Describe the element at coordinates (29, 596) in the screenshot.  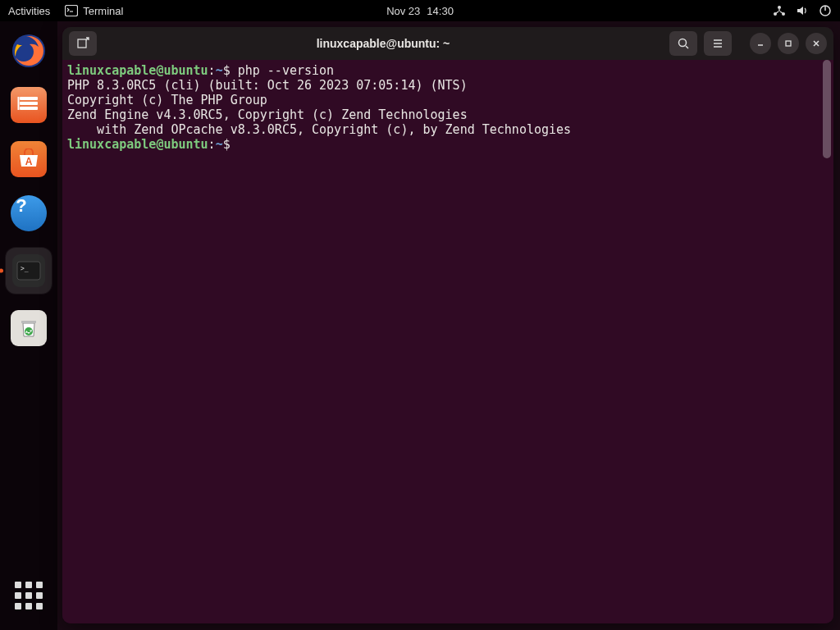
I see `show-applications-button` at that location.